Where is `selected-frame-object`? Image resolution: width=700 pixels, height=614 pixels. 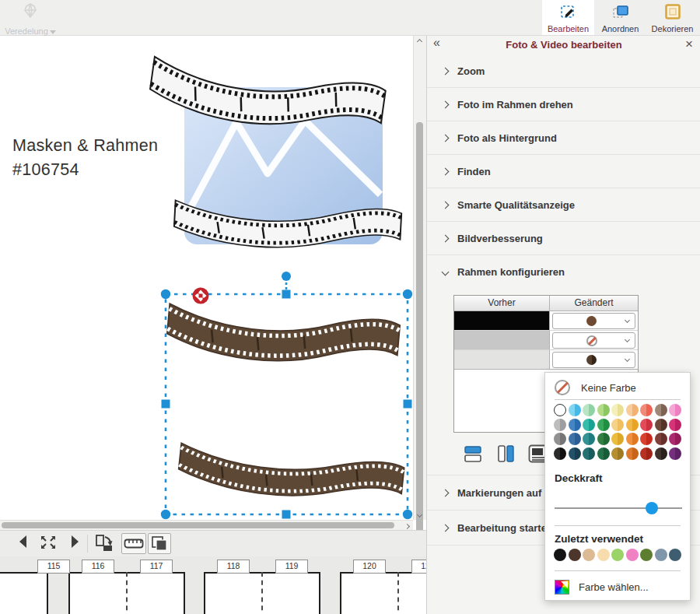
selected-frame-object is located at coordinates (285, 405).